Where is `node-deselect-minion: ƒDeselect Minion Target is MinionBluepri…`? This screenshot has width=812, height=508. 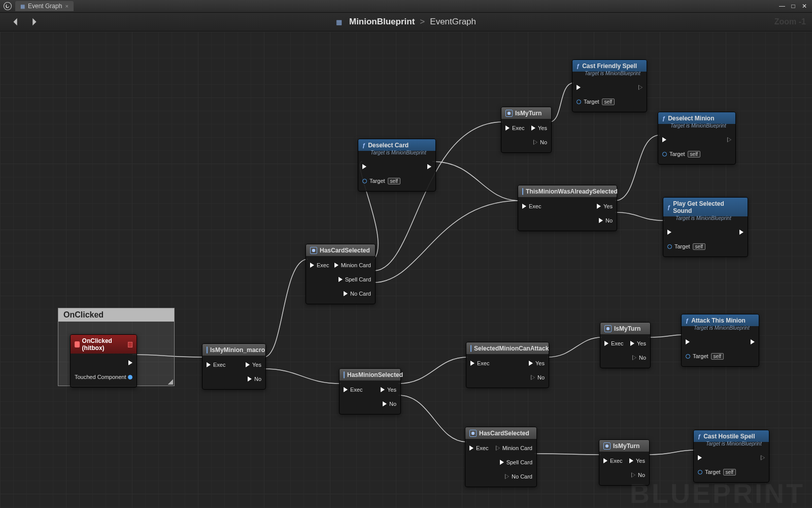
node-deselect-minion: ƒDeselect Minion Target is MinionBluepri… is located at coordinates (697, 138).